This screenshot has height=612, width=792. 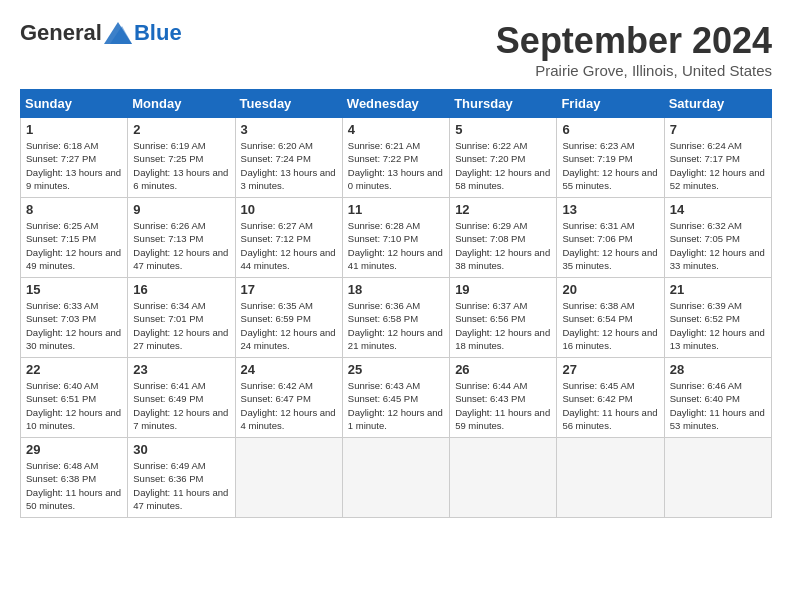 I want to click on day-number: 24, so click(x=289, y=370).